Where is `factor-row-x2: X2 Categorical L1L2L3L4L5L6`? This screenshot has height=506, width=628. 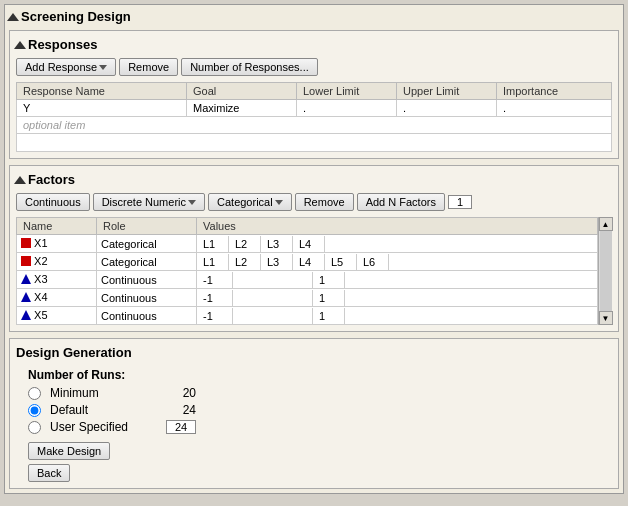 factor-row-x2: X2 Categorical L1L2L3L4L5L6 is located at coordinates (308, 262).